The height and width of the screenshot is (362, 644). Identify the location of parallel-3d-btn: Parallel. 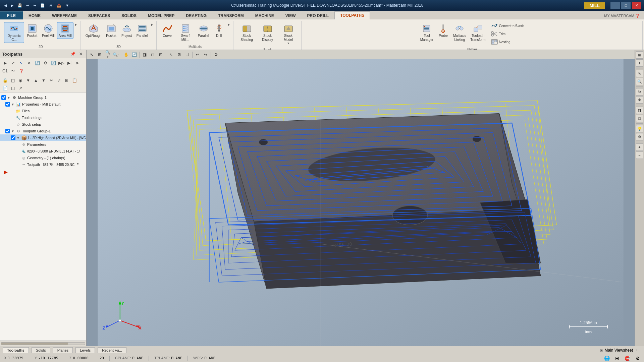
(142, 31).